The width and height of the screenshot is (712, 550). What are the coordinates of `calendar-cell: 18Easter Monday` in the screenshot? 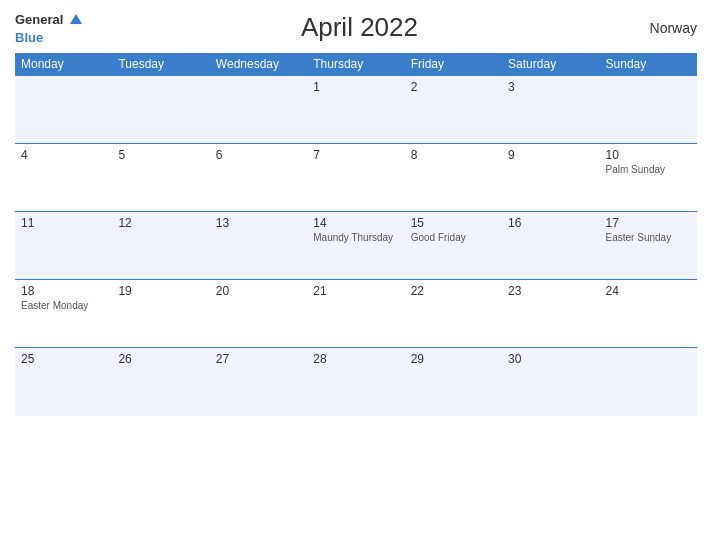 It's located at (64, 314).